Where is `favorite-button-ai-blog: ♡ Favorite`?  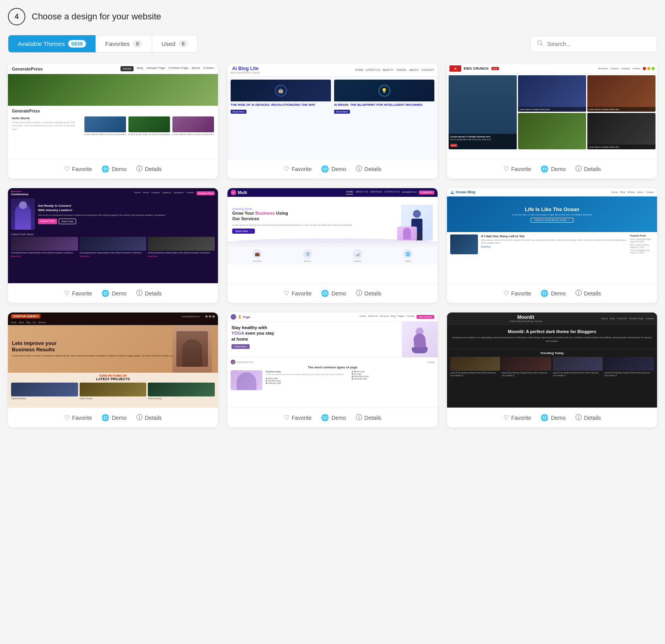 favorite-button-ai-blog: ♡ Favorite is located at coordinates (298, 169).